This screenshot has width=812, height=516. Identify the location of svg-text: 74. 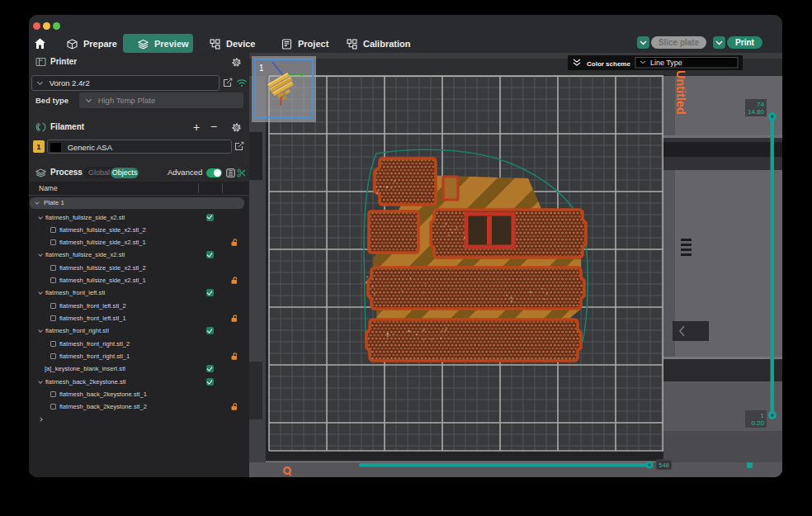
(761, 104).